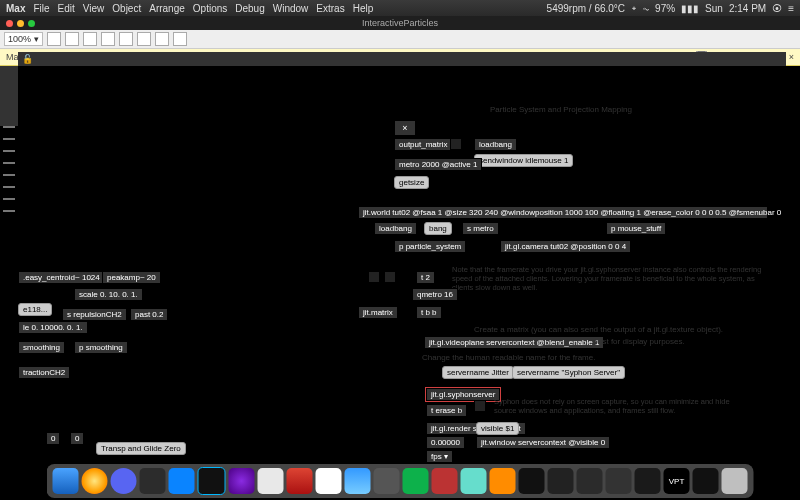 The image size is (800, 500). Describe the element at coordinates (32, 24) in the screenshot. I see `window-zoom-button` at that location.